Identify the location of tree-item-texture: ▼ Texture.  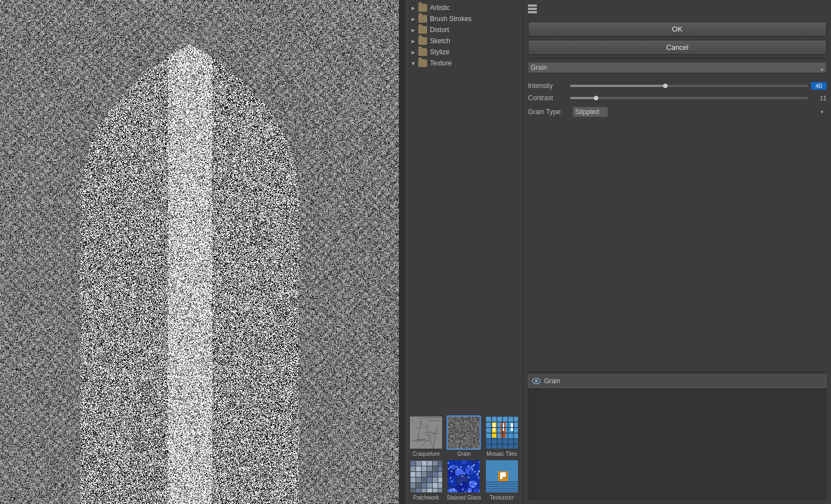
(464, 63).